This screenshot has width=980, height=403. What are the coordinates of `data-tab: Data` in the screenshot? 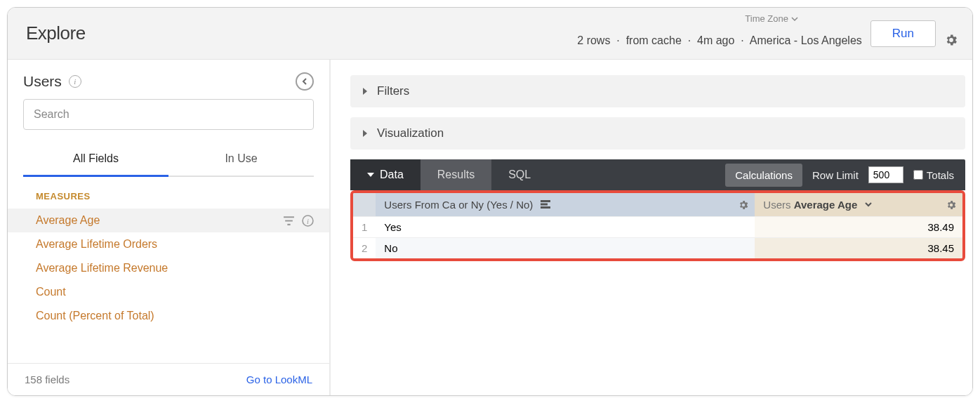 It's located at (385, 175).